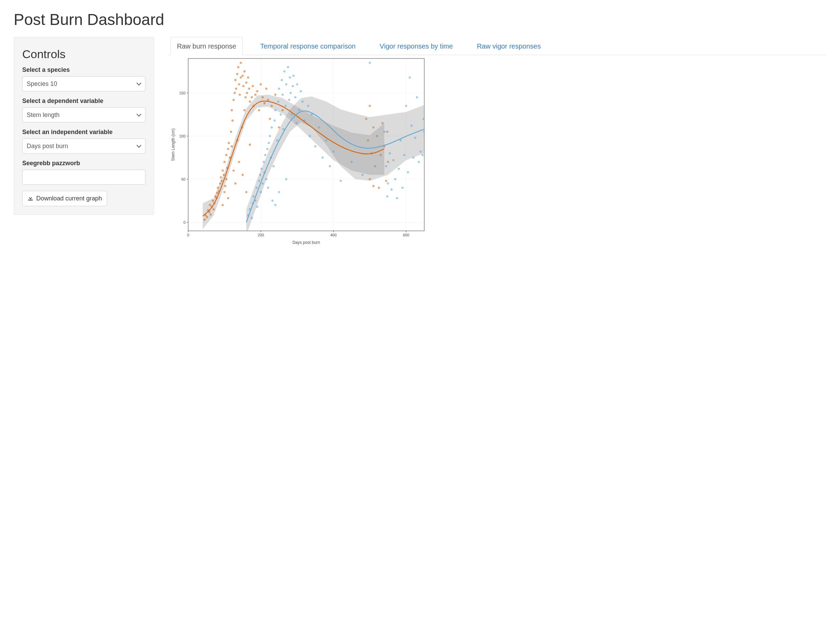 Image resolution: width=840 pixels, height=643 pixels. Describe the element at coordinates (416, 46) in the screenshot. I see `tab-2: Vigor responses by time` at that location.